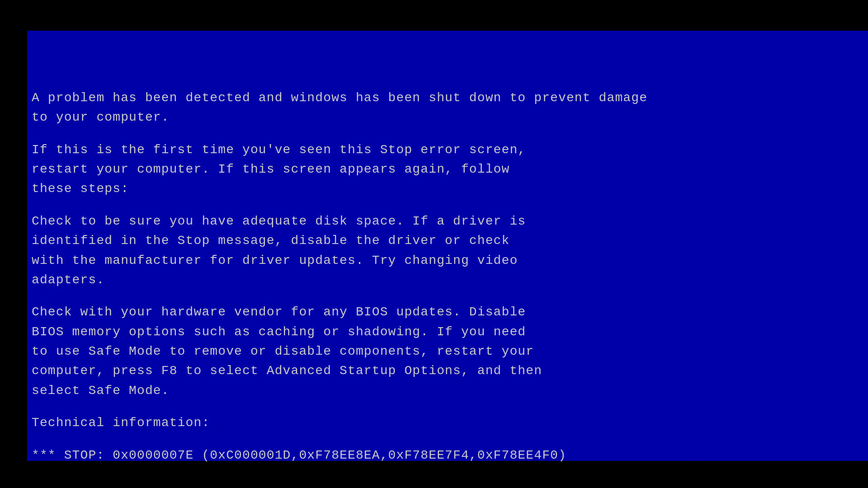  I want to click on bsod-paragraph: A problem has been detected and windows …, so click(439, 108).